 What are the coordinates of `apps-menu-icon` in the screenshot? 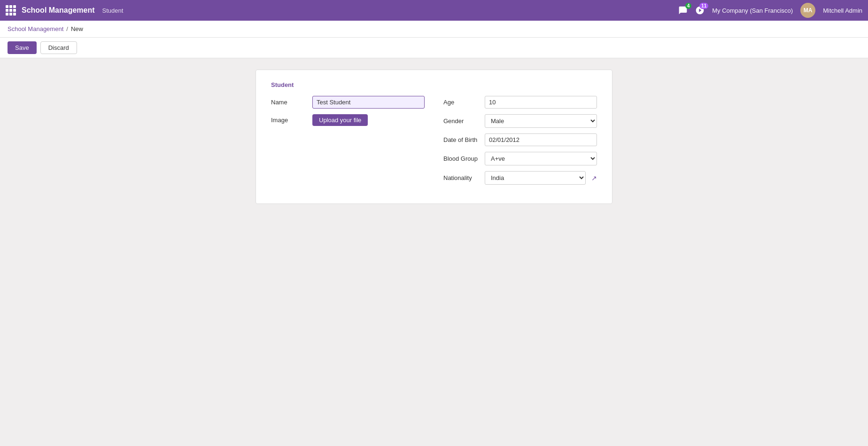 It's located at (11, 10).